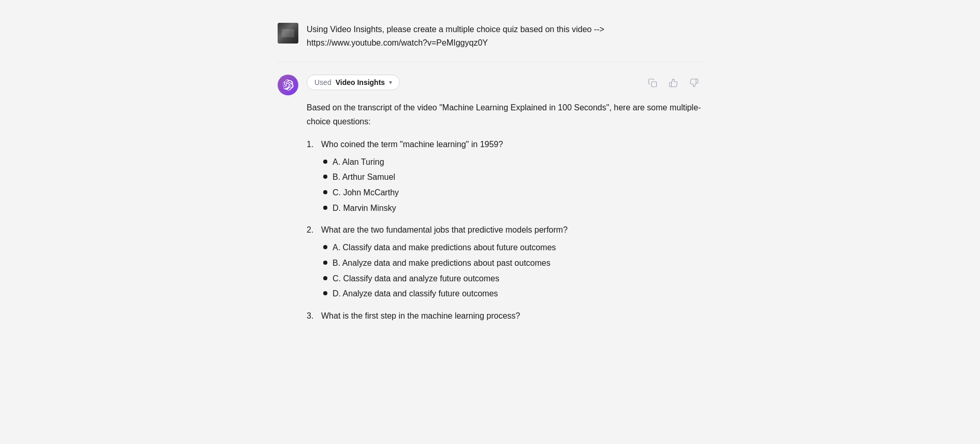  What do you see at coordinates (323, 82) in the screenshot?
I see `tool-badge-used-label: Used` at bounding box center [323, 82].